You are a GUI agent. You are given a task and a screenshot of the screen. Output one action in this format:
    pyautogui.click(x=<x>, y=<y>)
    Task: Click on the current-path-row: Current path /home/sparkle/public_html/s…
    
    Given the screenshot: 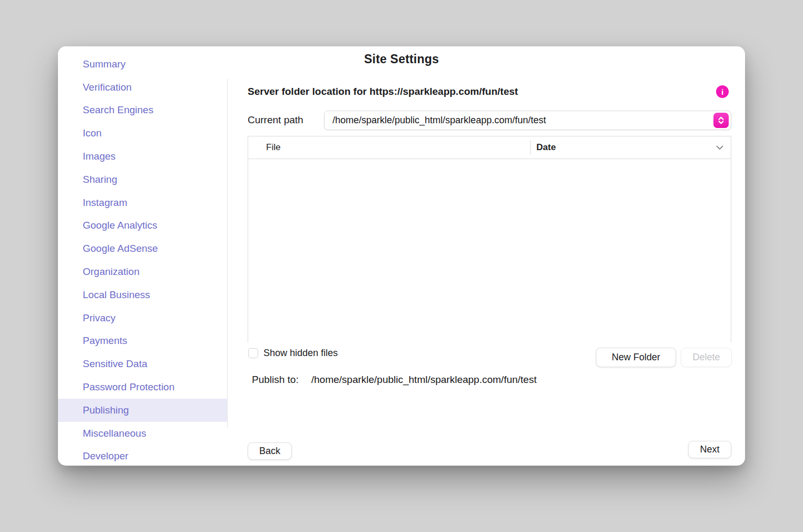 What is the action you would take?
    pyautogui.click(x=489, y=120)
    